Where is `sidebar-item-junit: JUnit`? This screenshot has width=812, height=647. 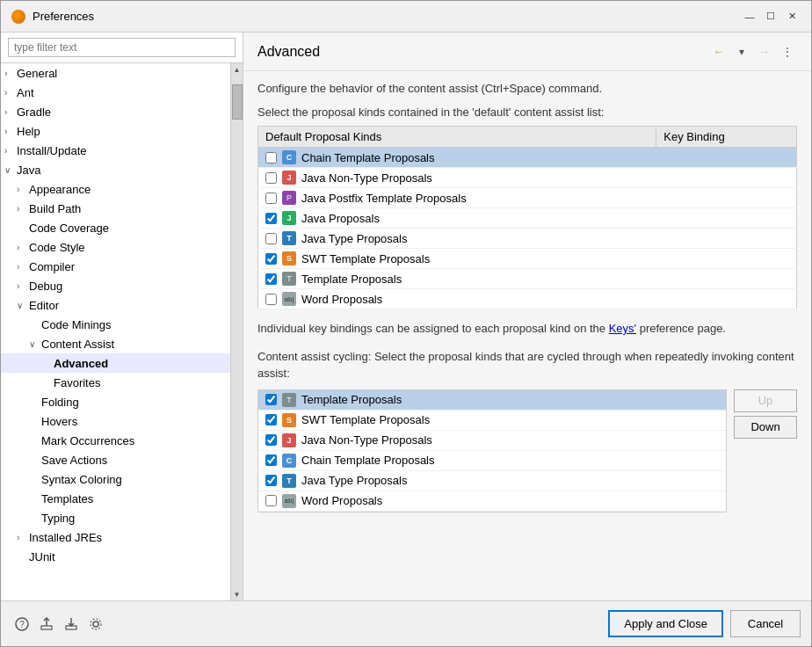
sidebar-item-junit: JUnit is located at coordinates (116, 556).